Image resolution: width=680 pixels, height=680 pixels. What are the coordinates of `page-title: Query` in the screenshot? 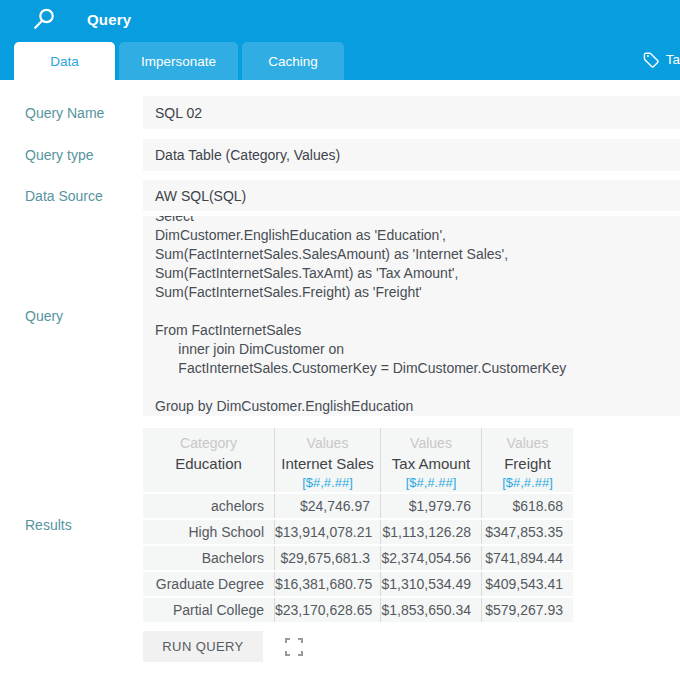 It's located at (109, 20).